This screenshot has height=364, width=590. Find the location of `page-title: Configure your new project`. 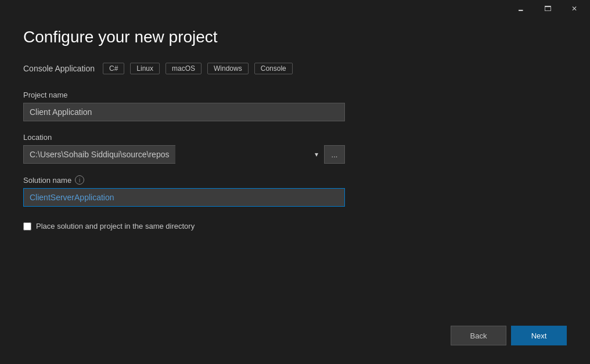

page-title: Configure your new project is located at coordinates (295, 37).